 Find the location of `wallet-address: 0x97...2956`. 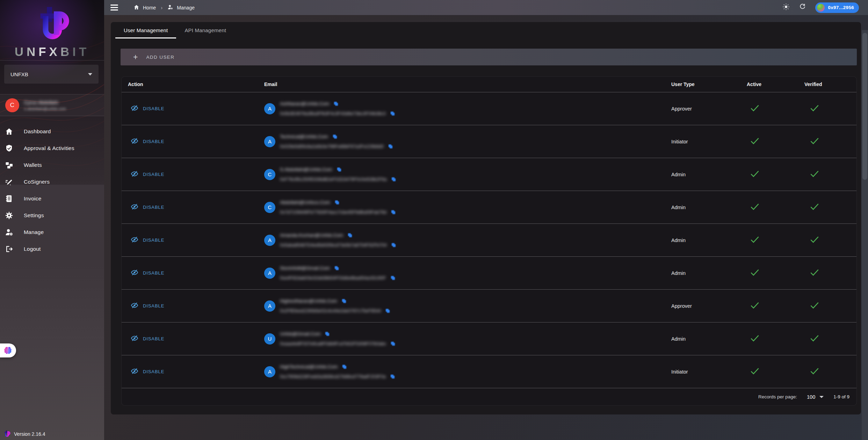

wallet-address: 0x97...2956 is located at coordinates (841, 8).